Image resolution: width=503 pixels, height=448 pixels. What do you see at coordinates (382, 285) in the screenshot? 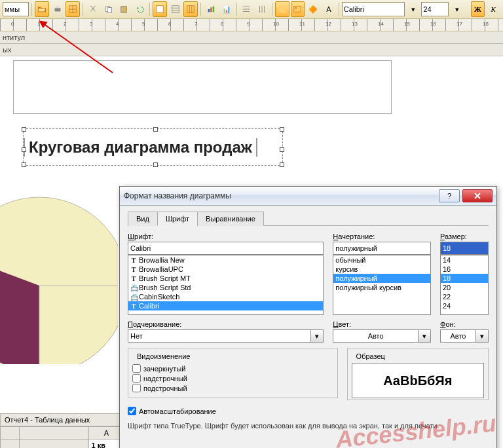
I see `style-list: обычный курсив полужирный полужирный кур…` at bounding box center [382, 285].